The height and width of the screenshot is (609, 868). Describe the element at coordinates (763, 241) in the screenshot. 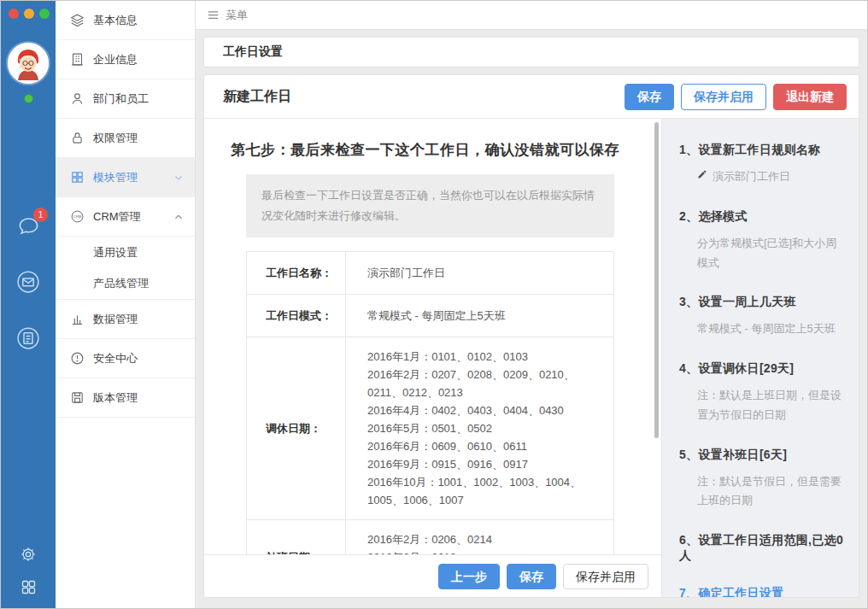

I see `step-item-2: 2、选择模式 分为常规模式[已选]和大小周模式` at that location.